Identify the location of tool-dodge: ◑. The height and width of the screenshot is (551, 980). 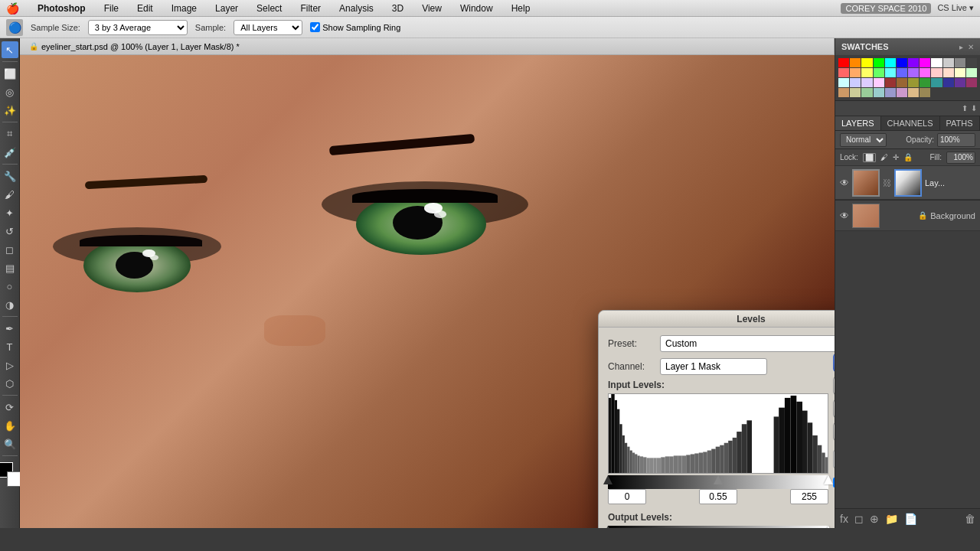
(10, 305).